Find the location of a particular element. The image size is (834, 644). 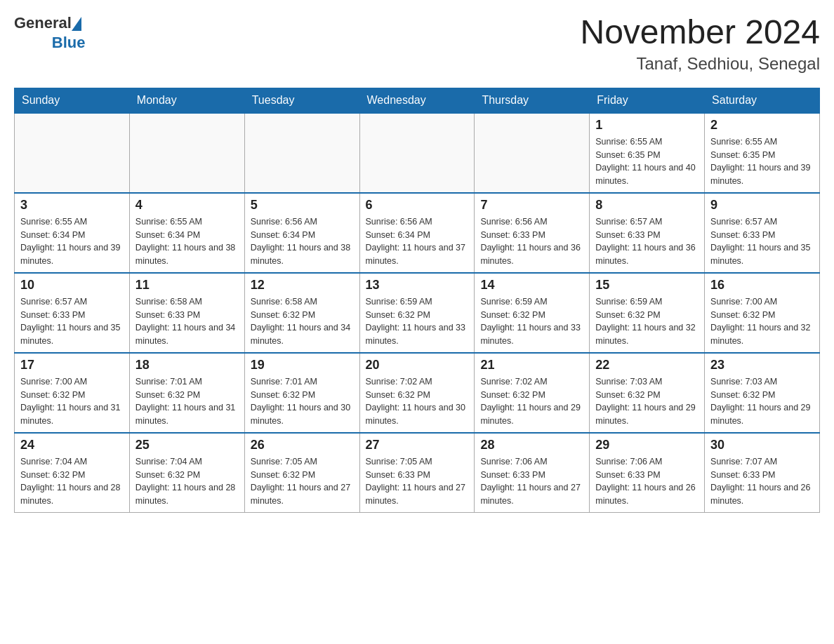

days-header-row: Sunday Monday Tuesday Wednesday Thursday… is located at coordinates (417, 100).